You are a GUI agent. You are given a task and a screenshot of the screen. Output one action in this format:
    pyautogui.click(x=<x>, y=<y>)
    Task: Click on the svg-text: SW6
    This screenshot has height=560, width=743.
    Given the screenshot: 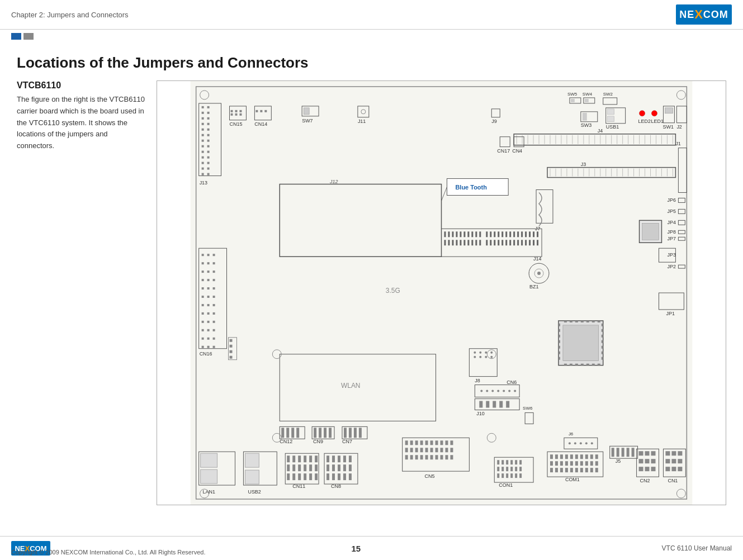 What is the action you would take?
    pyautogui.click(x=528, y=408)
    